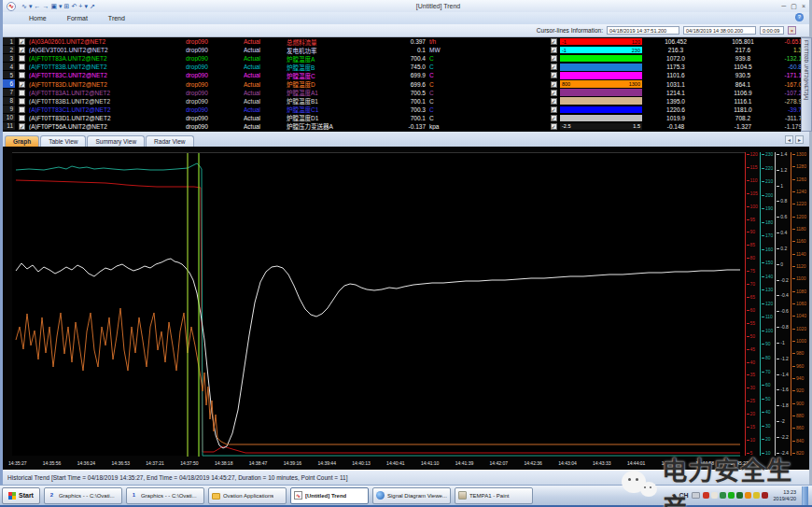 This screenshot has height=507, width=812. What do you see at coordinates (601, 84) in the screenshot?
I see `pen-scale-bar: 8001300` at bounding box center [601, 84].